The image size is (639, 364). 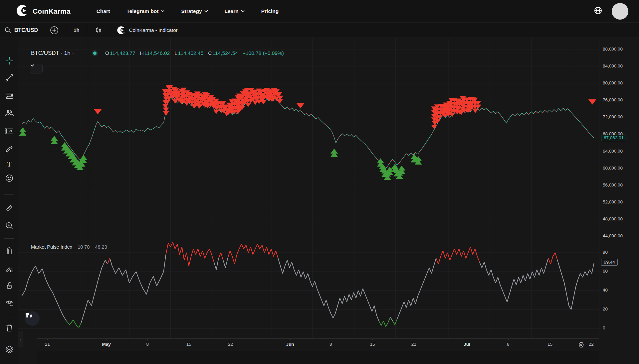 I want to click on chart-style-button, so click(x=99, y=30).